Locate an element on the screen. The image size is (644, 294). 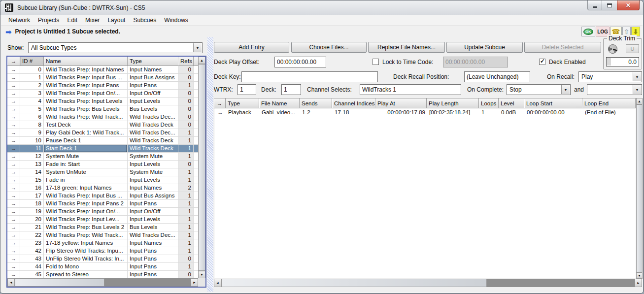
deck-trim-value: 0.0 is located at coordinates (623, 62).